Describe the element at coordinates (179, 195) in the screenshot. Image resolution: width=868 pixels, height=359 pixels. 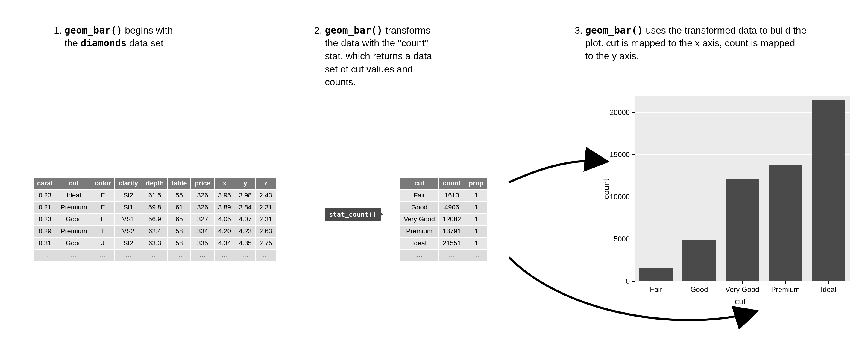
I see `cell: 55` at that location.